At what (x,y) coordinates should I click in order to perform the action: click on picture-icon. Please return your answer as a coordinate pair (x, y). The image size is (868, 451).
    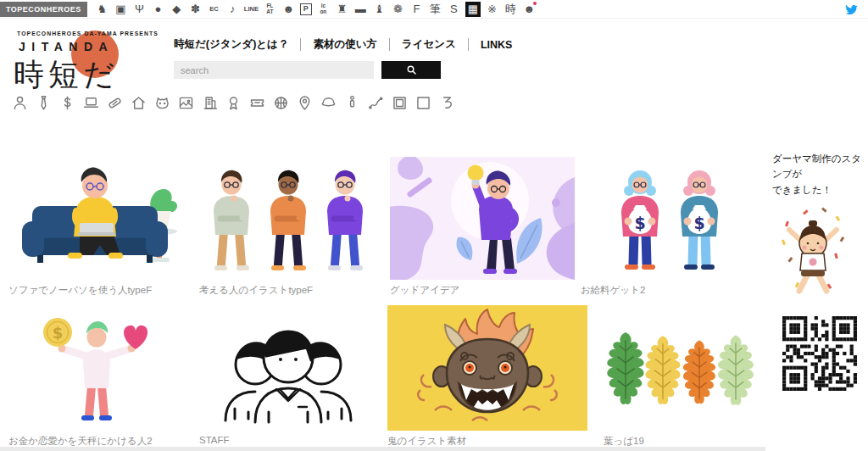
    Looking at the image, I should click on (186, 103).